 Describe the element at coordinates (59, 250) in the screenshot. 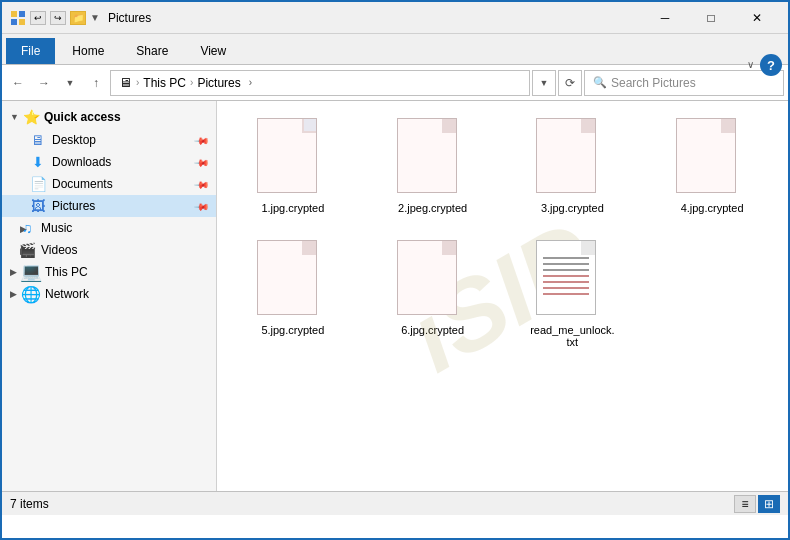

I see `sidebar-label-videos: Videos` at that location.